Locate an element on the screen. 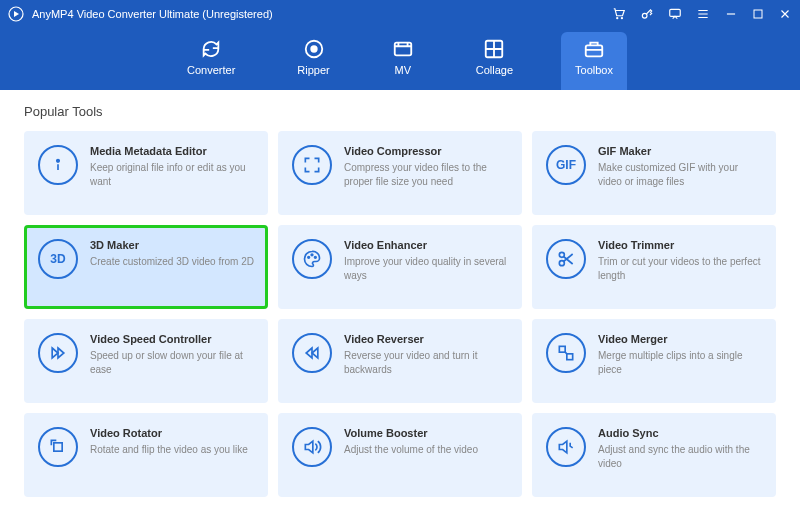 The height and width of the screenshot is (525, 800). card-body: Video RotatorRotate and flip the video a… is located at coordinates (169, 455).